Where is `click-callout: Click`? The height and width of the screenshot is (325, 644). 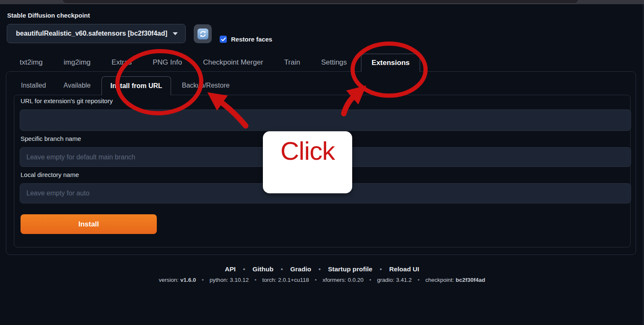
click-callout: Click is located at coordinates (308, 162).